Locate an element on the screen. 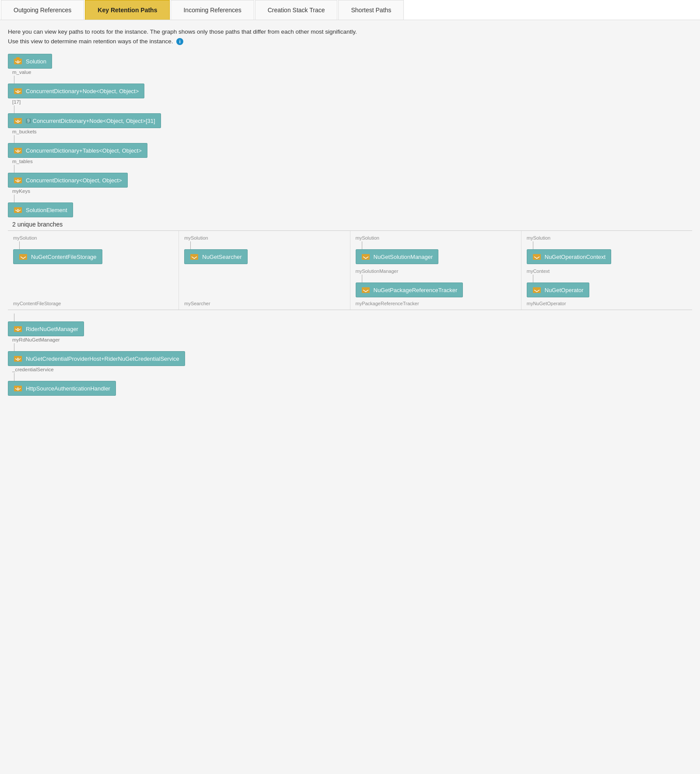 The width and height of the screenshot is (700, 774). node-nuget-searcher: NuGetSearcher is located at coordinates (216, 257).